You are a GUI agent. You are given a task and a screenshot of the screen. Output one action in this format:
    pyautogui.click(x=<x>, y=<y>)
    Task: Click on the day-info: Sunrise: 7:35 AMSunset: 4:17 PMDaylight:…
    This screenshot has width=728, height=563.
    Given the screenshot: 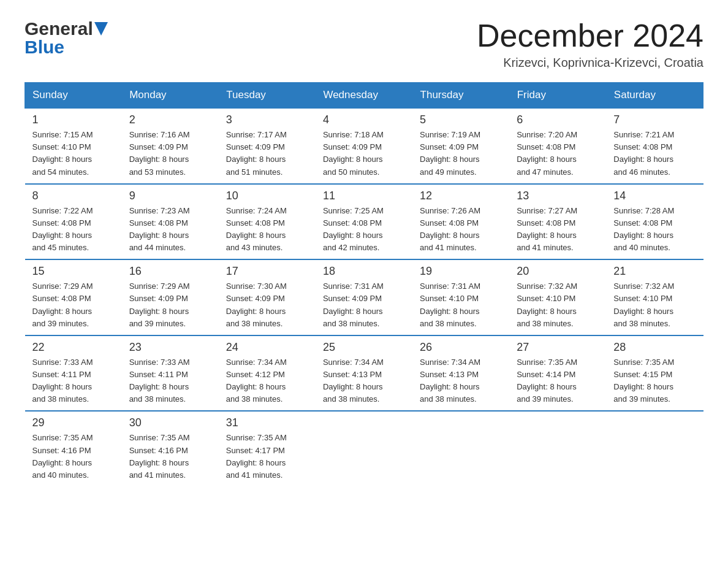 What is the action you would take?
    pyautogui.click(x=267, y=456)
    